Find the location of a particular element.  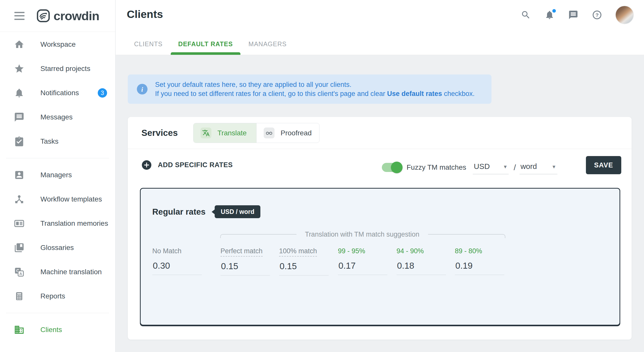

unit-badge-tooltip: USD / word is located at coordinates (237, 212).